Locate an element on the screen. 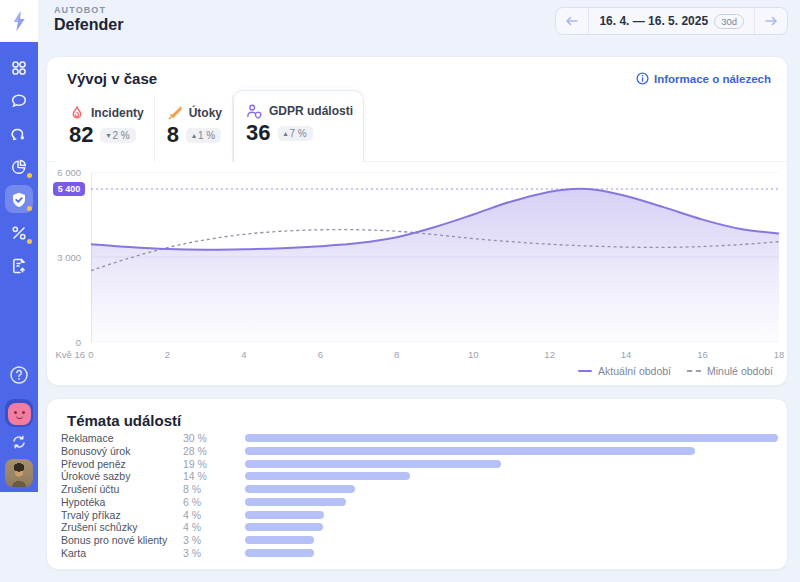  tab-value: 8 is located at coordinates (173, 135).